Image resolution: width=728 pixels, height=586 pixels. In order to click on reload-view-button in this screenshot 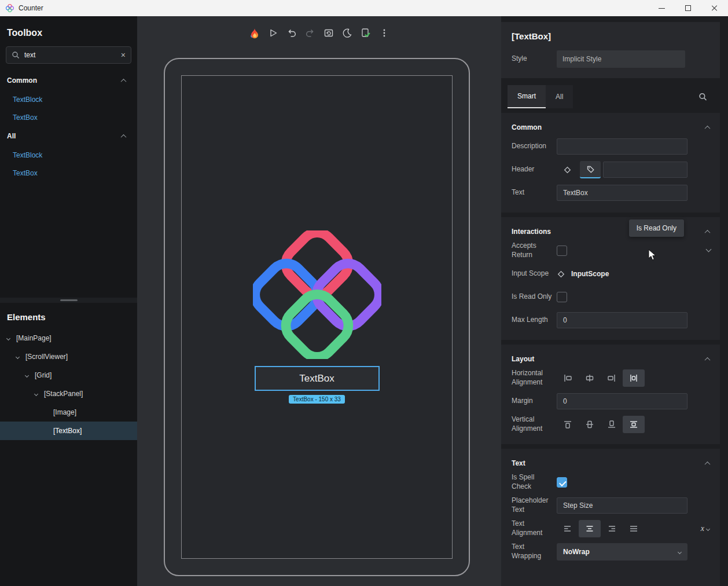, I will do `click(329, 33)`.